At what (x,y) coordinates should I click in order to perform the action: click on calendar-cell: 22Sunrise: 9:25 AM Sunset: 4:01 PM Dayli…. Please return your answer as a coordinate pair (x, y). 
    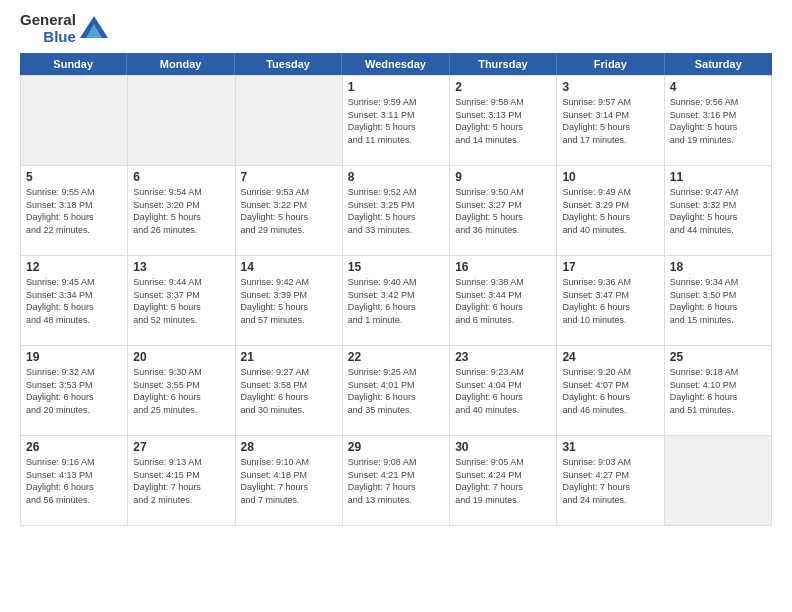
    Looking at the image, I should click on (396, 391).